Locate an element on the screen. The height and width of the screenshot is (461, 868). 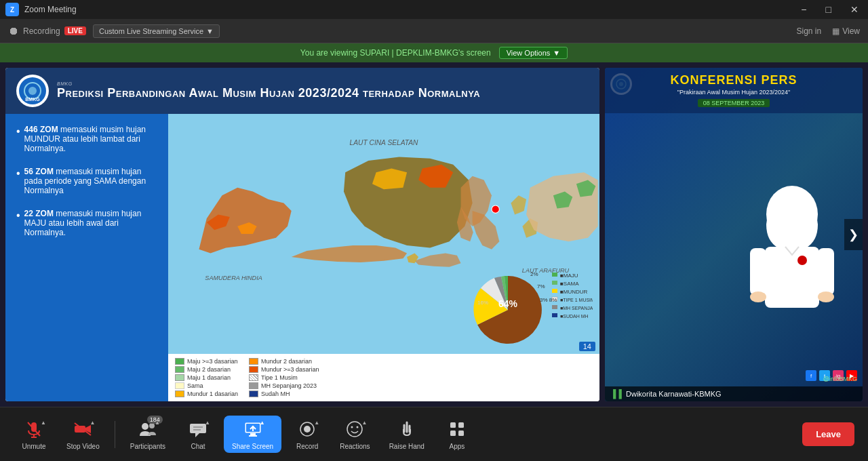
chat-icon-container: ▲ is located at coordinates (198, 429).